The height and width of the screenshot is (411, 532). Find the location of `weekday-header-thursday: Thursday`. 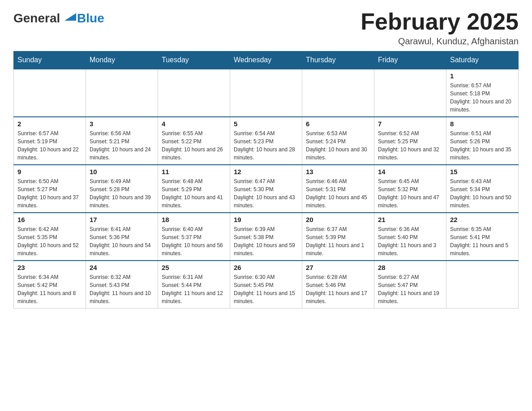

weekday-header-thursday: Thursday is located at coordinates (339, 60).